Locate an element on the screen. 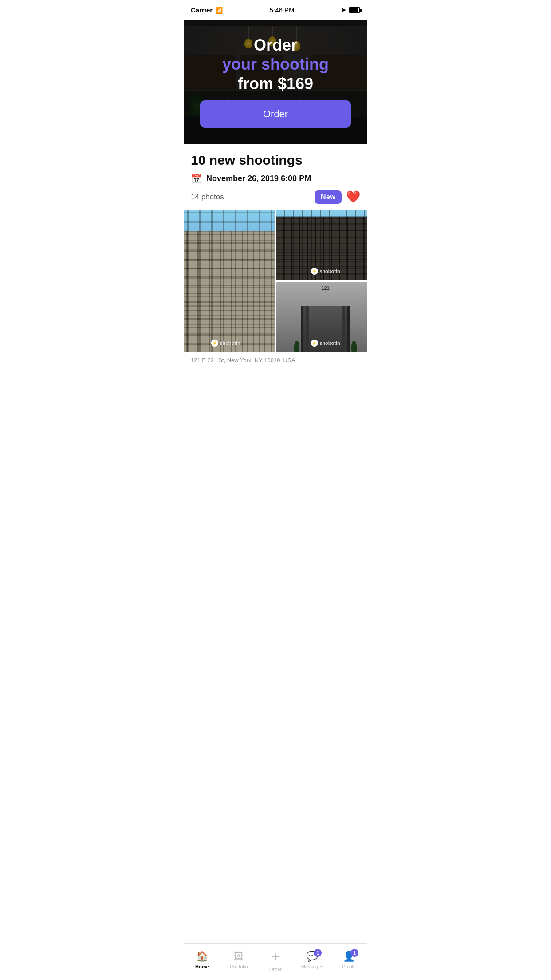 The width and height of the screenshot is (551, 980). wifi-icon is located at coordinates (219, 10).